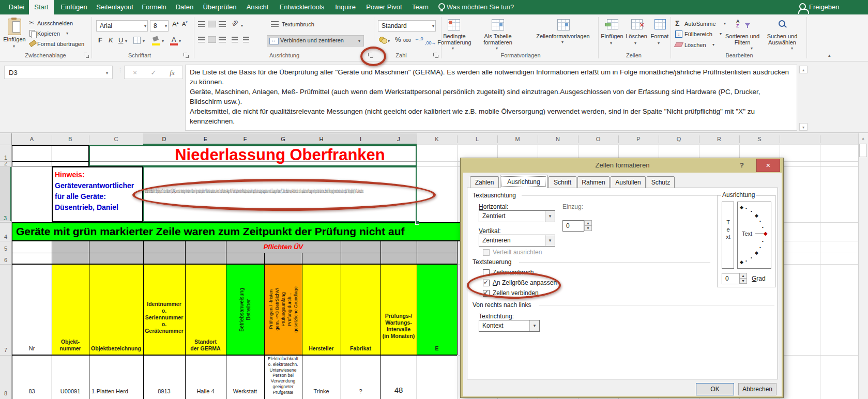 The width and height of the screenshot is (868, 399). What do you see at coordinates (497, 49) in the screenshot?
I see `format-as-table-caret-icon` at bounding box center [497, 49].